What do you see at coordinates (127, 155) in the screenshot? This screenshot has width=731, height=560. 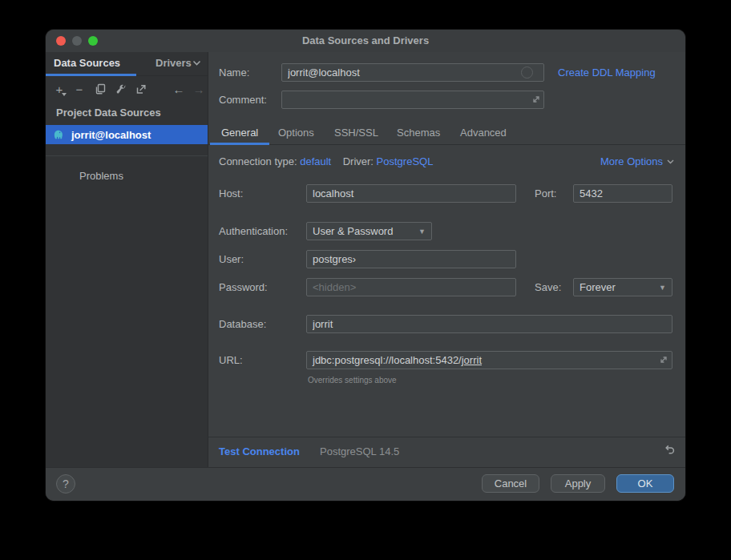 I see `sidebar-divider` at bounding box center [127, 155].